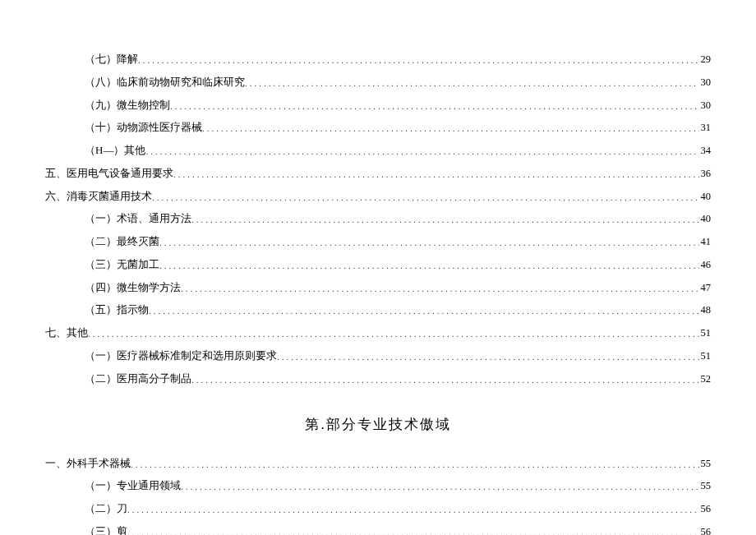 Image resolution: width=756 pixels, height=535 pixels. Describe the element at coordinates (378, 105) in the screenshot. I see `toc-entry: （九）微生物控制30` at that location.